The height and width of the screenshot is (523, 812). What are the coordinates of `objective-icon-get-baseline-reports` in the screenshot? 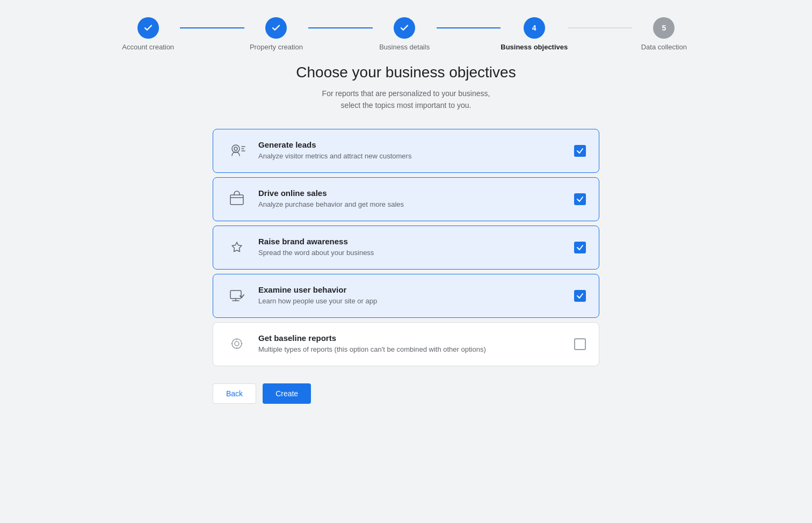 It's located at (237, 344).